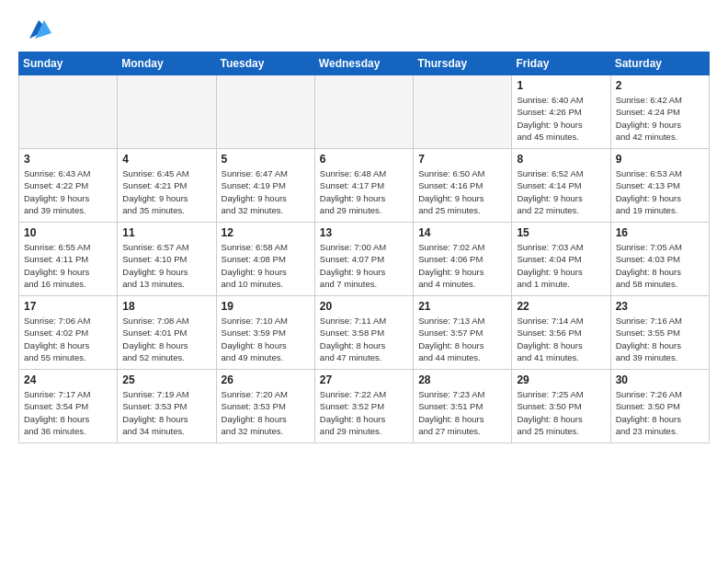  I want to click on day-number: 29, so click(561, 380).